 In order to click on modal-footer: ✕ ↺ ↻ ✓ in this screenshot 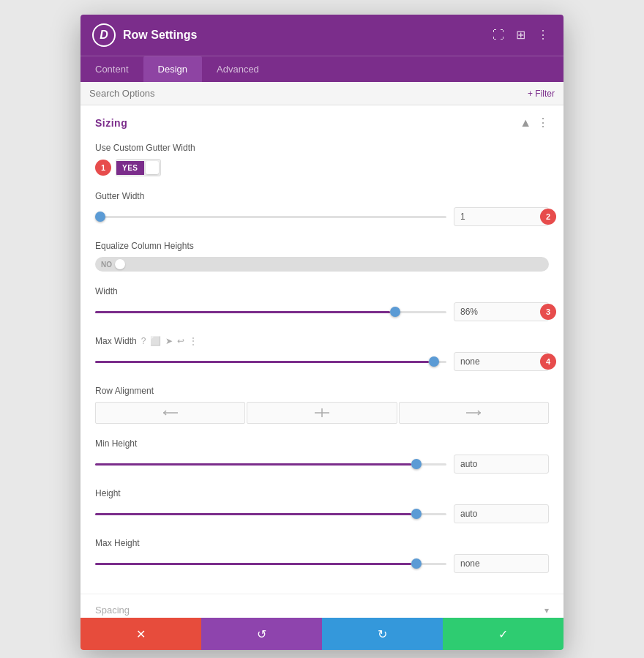, I will do `click(322, 634)`.